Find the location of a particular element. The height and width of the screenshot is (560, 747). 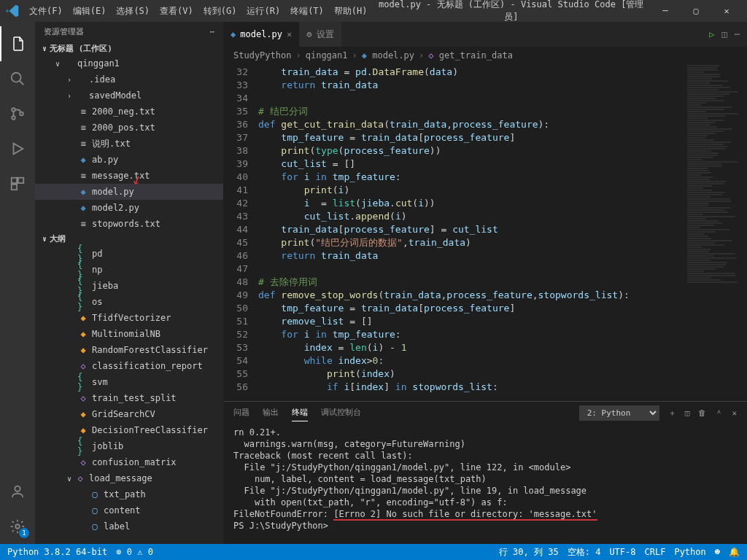

outline-item: { }joblib is located at coordinates (129, 446).